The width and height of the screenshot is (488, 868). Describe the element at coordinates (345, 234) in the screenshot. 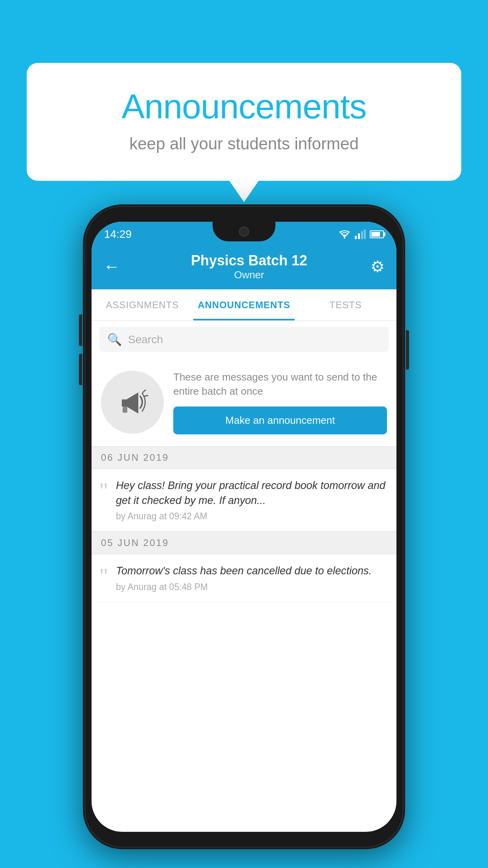

I see `wifi-icon` at that location.